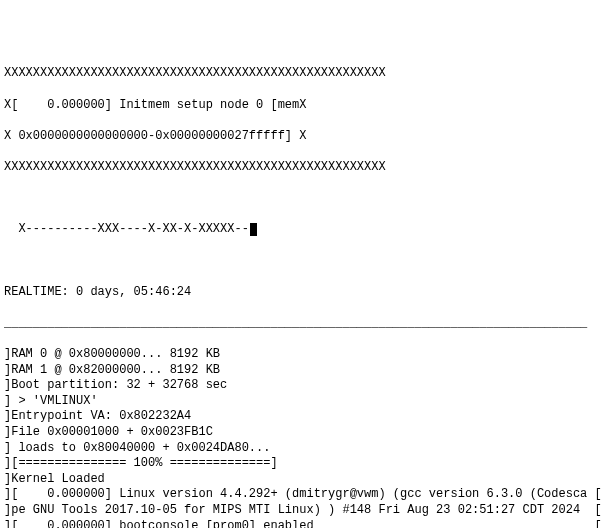 The height and width of the screenshot is (528, 604). I want to click on realtime-line: REALTIME: 0 days, 05:46:24, so click(302, 293).